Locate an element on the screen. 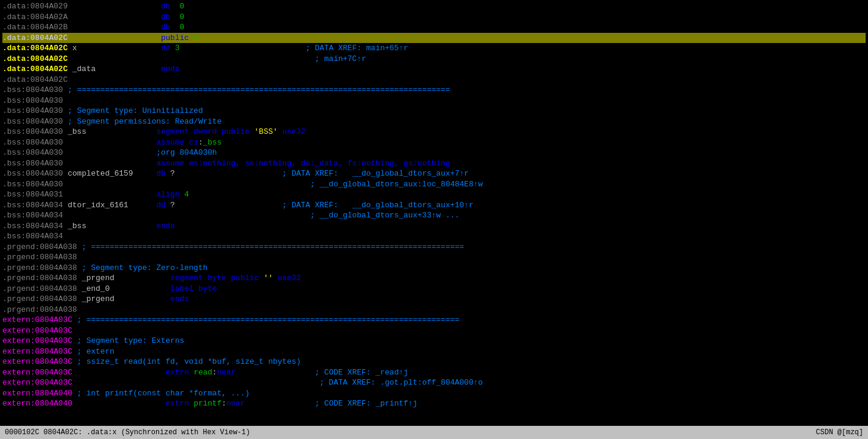  code-line: extern:0804A03C ; ssize_t read(int fd, v… is located at coordinates (434, 362).